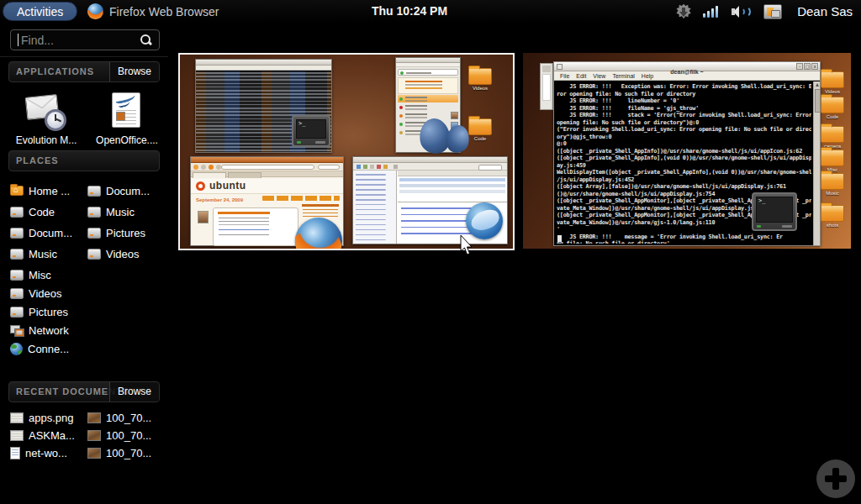  What do you see at coordinates (832, 108) in the screenshot?
I see `desktop-folder: Code` at bounding box center [832, 108].